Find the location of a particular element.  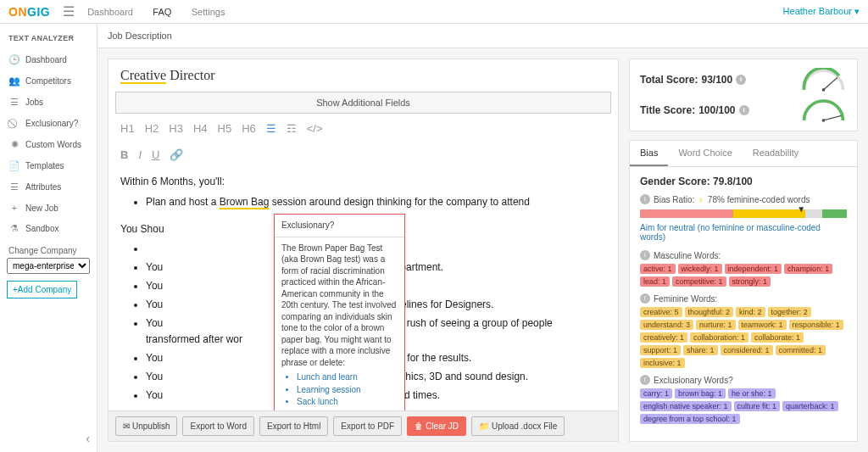

user-menu: Heather Barbour ▾ is located at coordinates (821, 12).